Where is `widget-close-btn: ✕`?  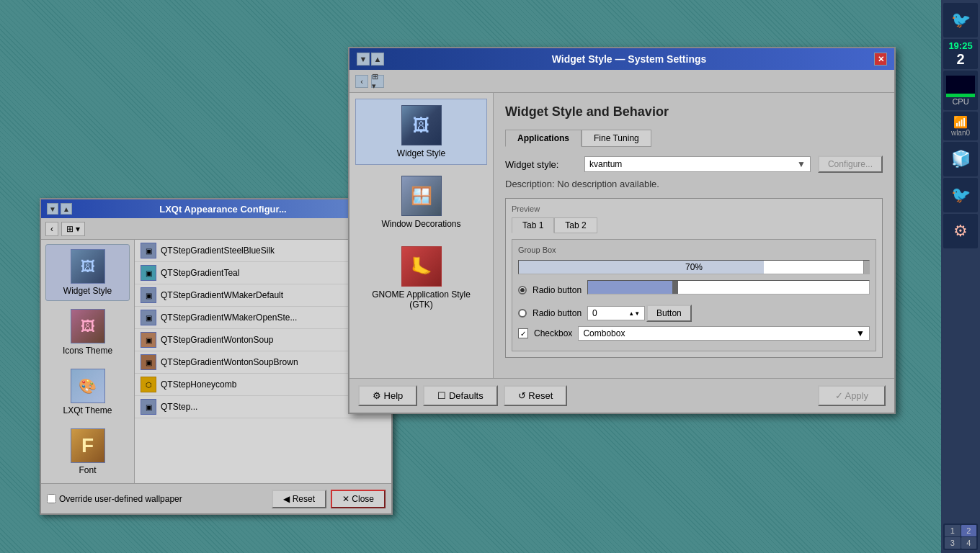
widget-close-btn: ✕ is located at coordinates (881, 59).